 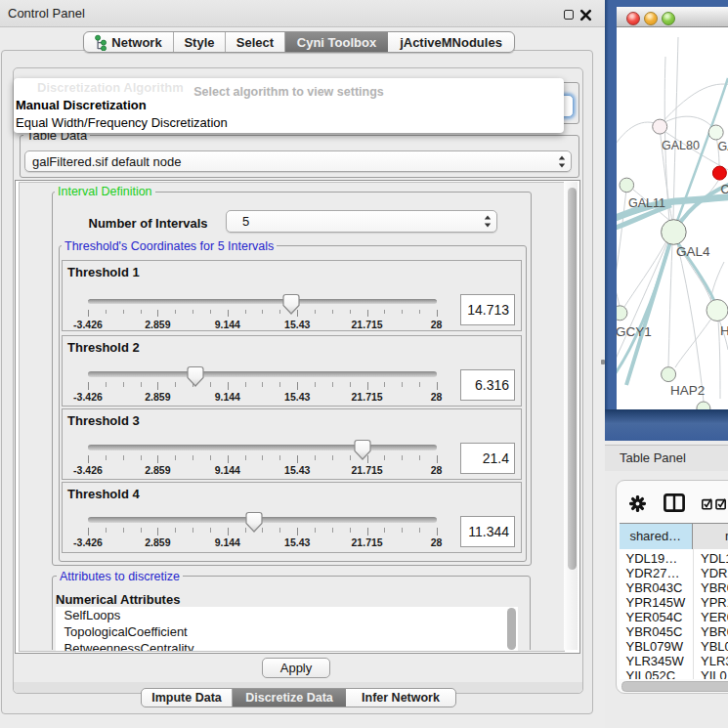 I want to click on svg-text: GAL11, so click(x=647, y=203).